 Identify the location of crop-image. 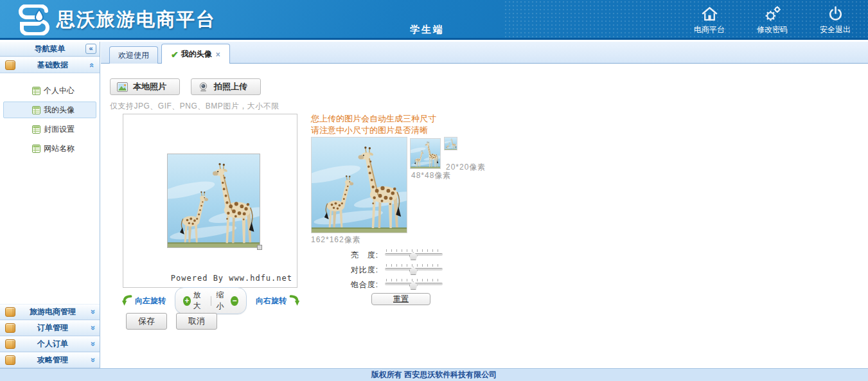
(213, 200).